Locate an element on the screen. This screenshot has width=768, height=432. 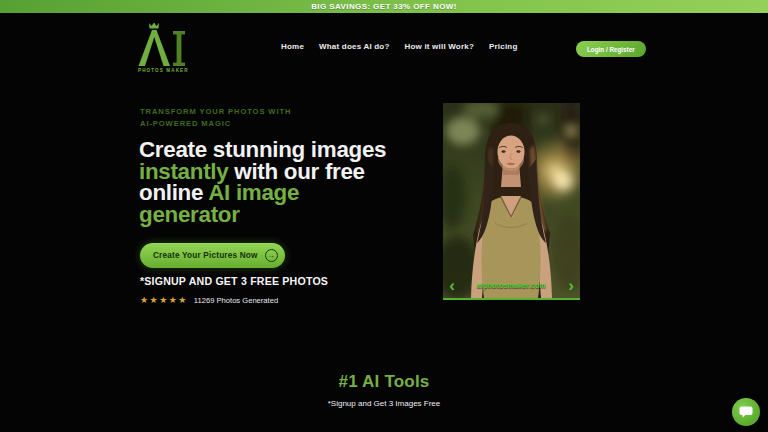
chat-widget-button is located at coordinates (746, 412).